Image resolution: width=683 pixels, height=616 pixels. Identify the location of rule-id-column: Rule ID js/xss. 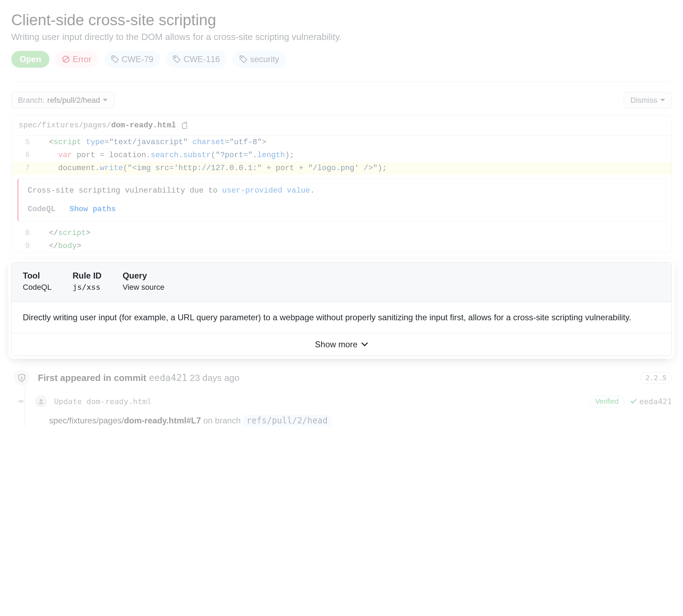
(87, 281).